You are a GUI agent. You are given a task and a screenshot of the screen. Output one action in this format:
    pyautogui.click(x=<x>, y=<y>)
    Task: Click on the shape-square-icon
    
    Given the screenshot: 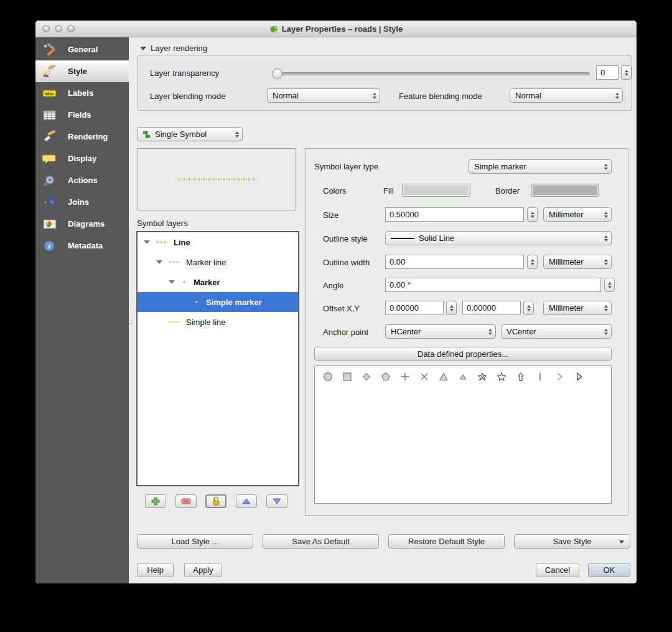 What is the action you would take?
    pyautogui.click(x=347, y=377)
    